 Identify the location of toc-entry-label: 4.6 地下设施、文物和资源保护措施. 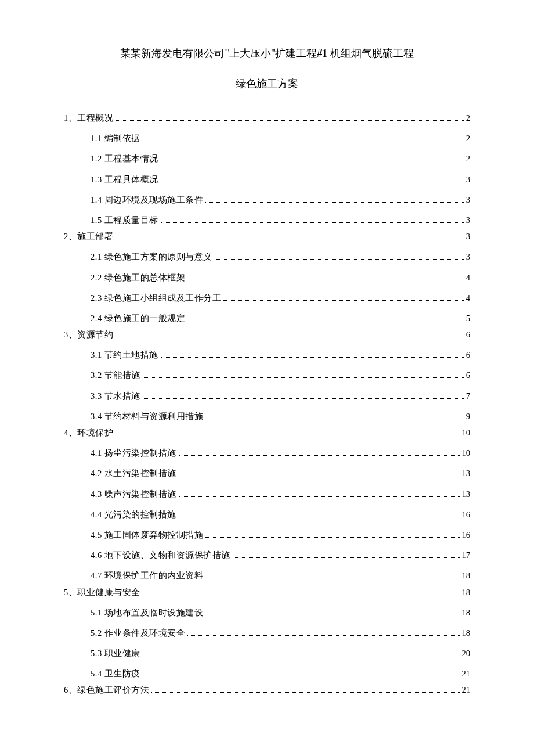
(160, 555).